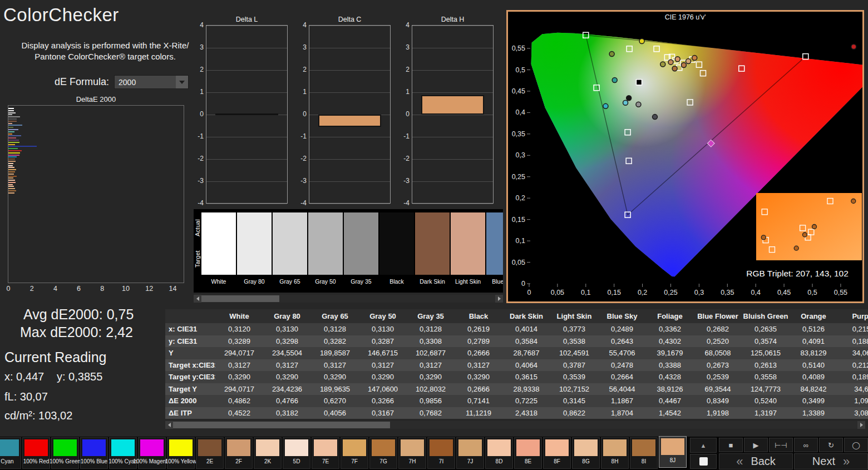 The image size is (868, 470). What do you see at coordinates (412, 453) in the screenshot?
I see `toolbar-patch-7h: 7H` at bounding box center [412, 453].